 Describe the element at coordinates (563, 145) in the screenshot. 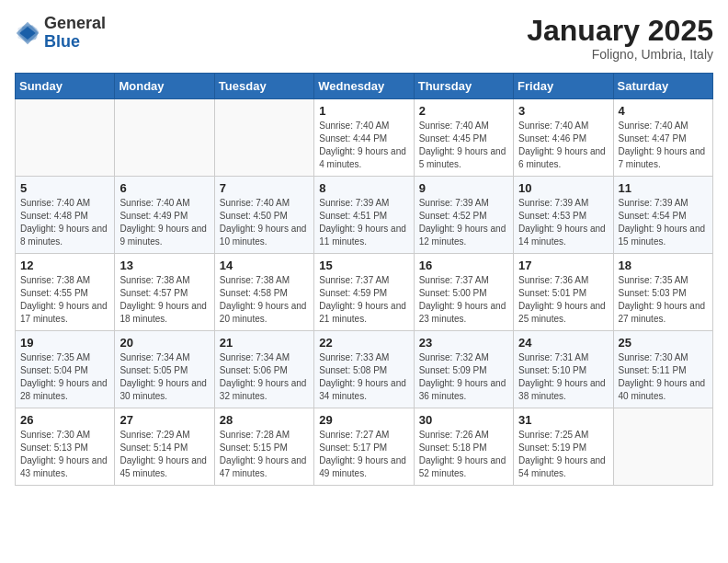

I see `day-info: Sunrise: 7:40 AMSunset: 4:46 PMDaylight:…` at that location.